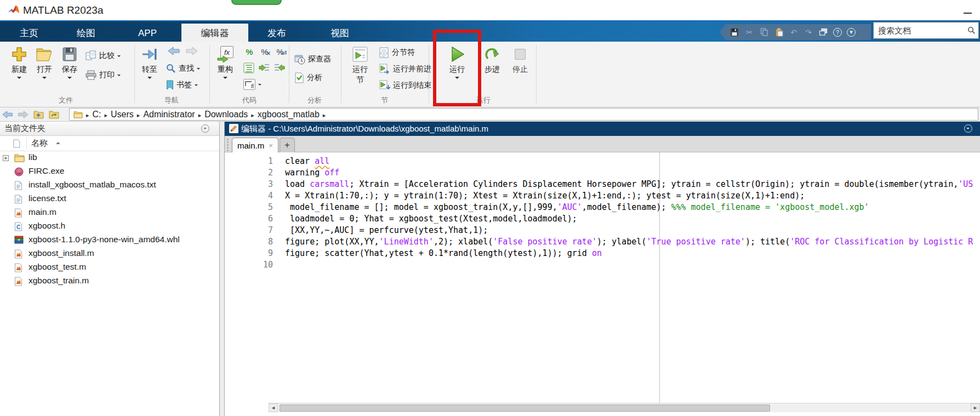  What do you see at coordinates (110, 200) in the screenshot?
I see `file-row: license.txt` at bounding box center [110, 200].